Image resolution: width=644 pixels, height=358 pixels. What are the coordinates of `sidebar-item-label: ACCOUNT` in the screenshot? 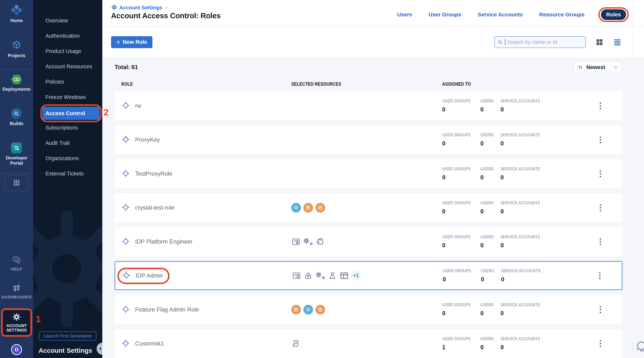 It's located at (16, 326).